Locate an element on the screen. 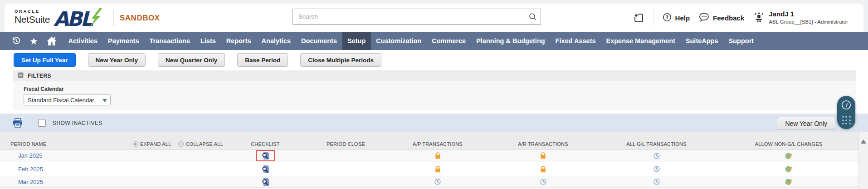  new-quarter-only-button: New Quarter Only is located at coordinates (191, 60).